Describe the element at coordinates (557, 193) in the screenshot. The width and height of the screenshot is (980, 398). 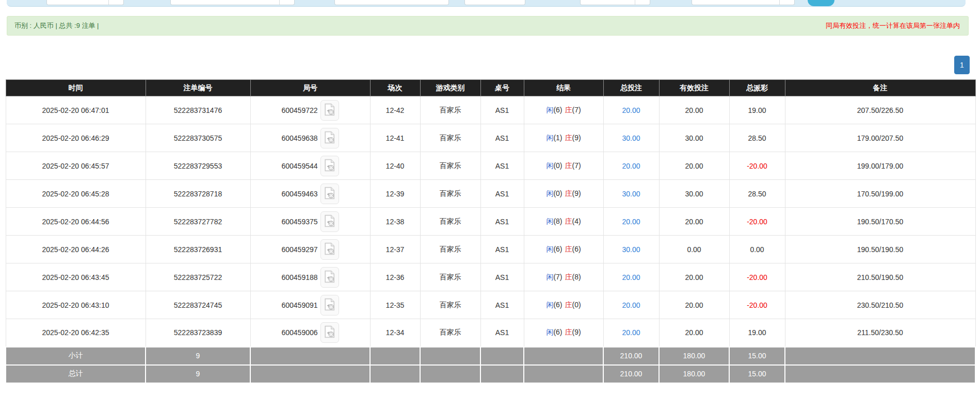
I see `player-result-score: (0)` at that location.